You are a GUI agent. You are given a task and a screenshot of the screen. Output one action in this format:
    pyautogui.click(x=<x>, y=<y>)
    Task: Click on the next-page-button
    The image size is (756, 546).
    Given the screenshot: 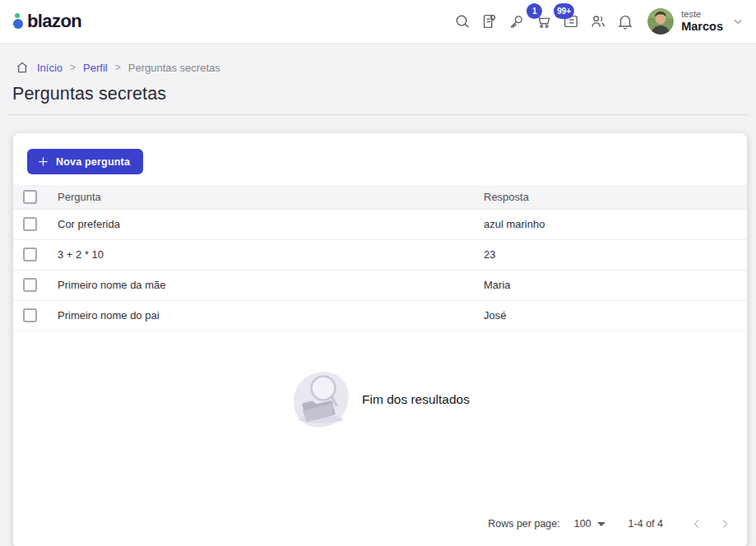 What is the action you would take?
    pyautogui.click(x=725, y=524)
    